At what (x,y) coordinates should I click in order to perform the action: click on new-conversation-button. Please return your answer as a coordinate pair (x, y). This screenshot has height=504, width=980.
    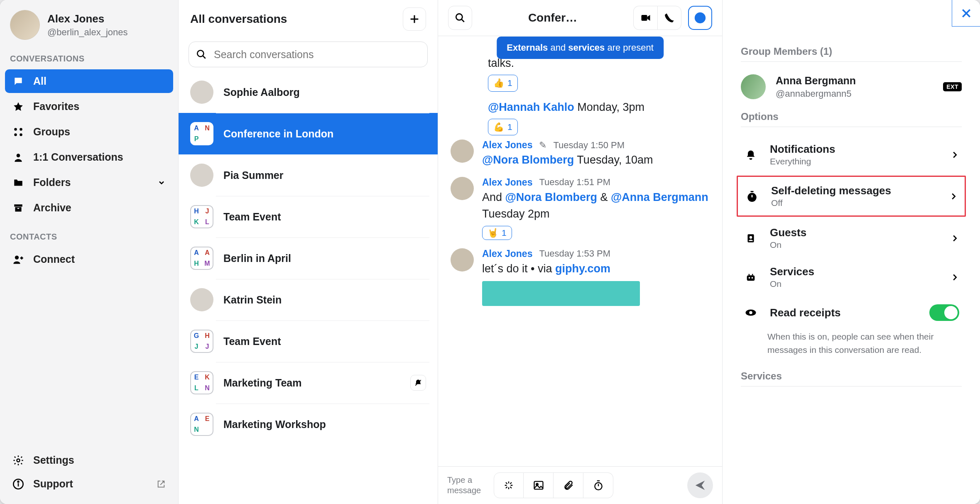
    Looking at the image, I should click on (414, 19).